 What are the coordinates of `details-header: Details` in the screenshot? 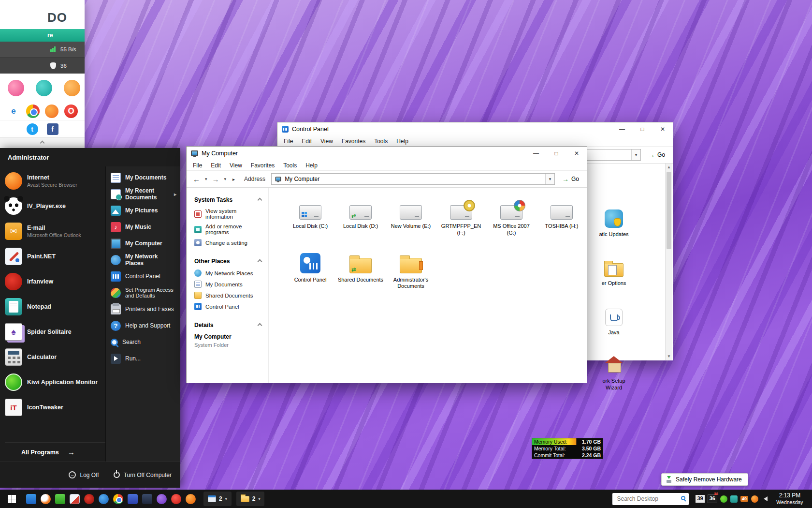 It's located at (228, 325).